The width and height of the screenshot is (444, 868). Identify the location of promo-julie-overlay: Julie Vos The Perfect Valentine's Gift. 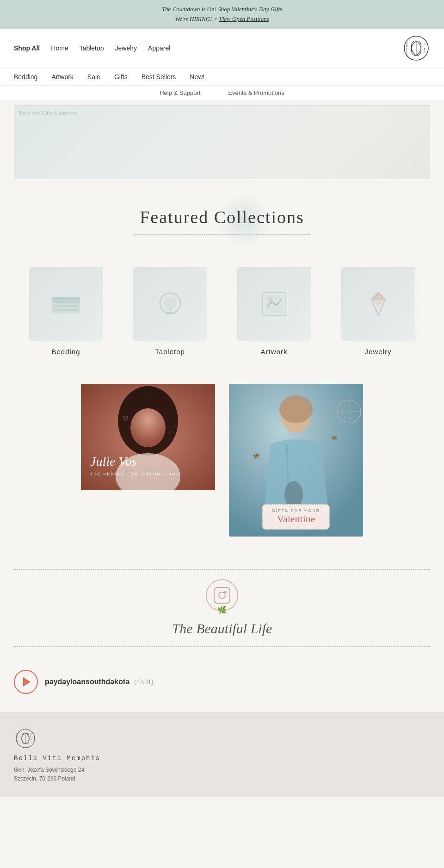
(137, 466).